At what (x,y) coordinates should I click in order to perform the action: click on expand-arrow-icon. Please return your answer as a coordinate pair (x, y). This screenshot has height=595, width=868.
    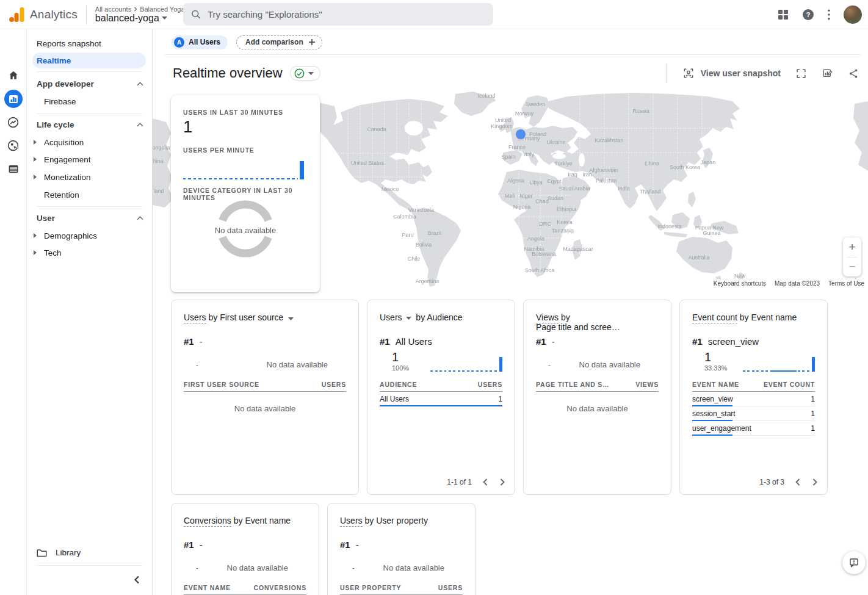
    Looking at the image, I should click on (35, 142).